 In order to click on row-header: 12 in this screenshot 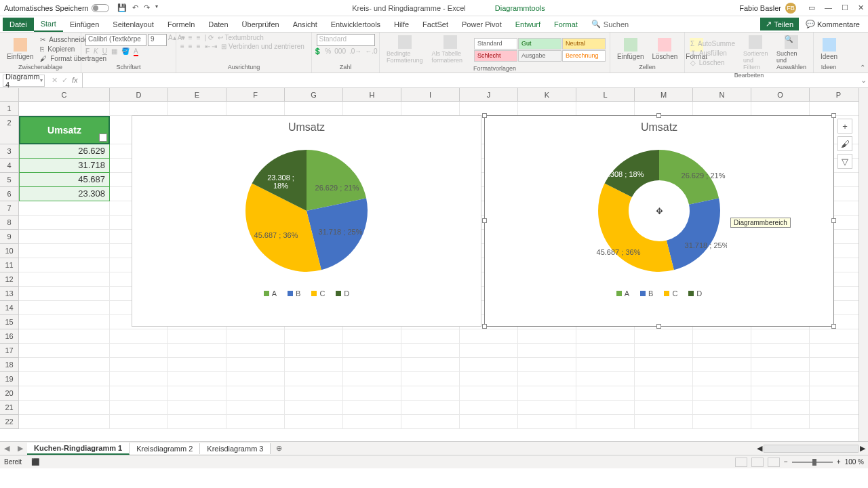, I will do `click(9, 279)`.